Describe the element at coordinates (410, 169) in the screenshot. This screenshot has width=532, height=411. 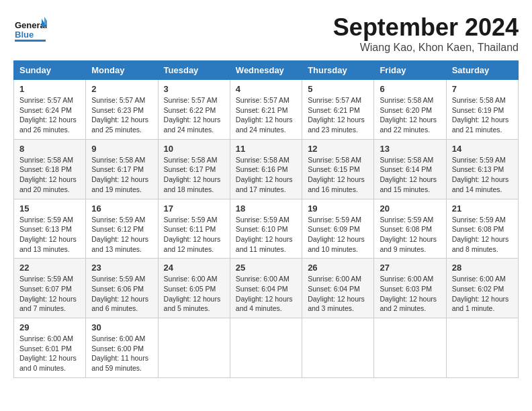
I see `calendar-cell: 13 Sunrise: 5:58 AM Sunset: 6:14 PM Dayl…` at that location.